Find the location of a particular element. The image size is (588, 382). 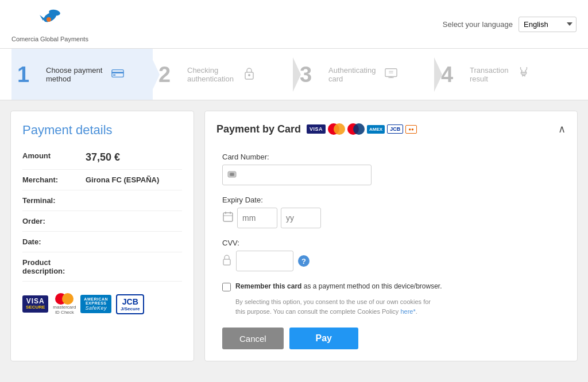

cancel-button: Cancel is located at coordinates (253, 338).